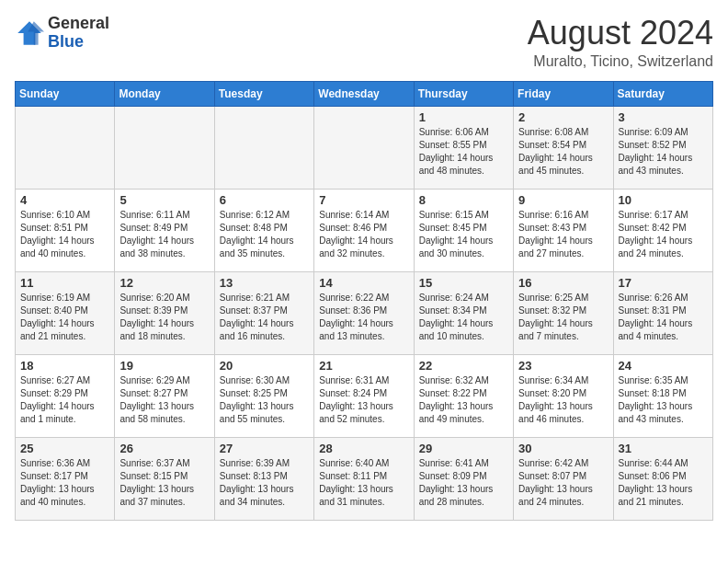 The image size is (728, 563). Describe the element at coordinates (364, 483) in the screenshot. I see `day-detail: Sunrise: 6:40 AM Sunset: 8:11 PM Dayligh…` at that location.